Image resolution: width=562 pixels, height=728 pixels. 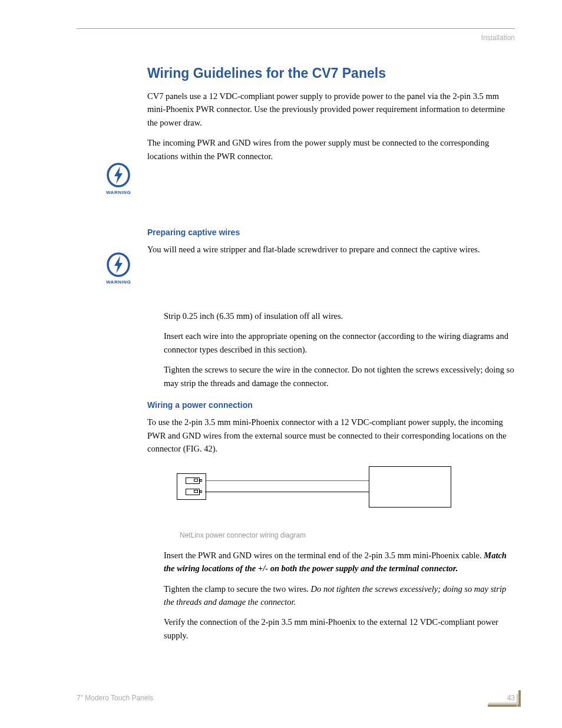 What do you see at coordinates (339, 628) in the screenshot?
I see `step-text: Verify the connection of the 2-pin 3.5 m…` at bounding box center [339, 628].